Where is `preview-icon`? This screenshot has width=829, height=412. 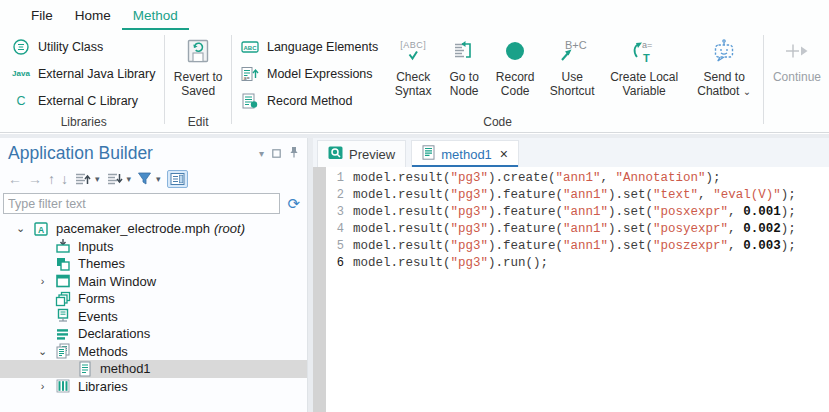
preview-icon is located at coordinates (336, 154).